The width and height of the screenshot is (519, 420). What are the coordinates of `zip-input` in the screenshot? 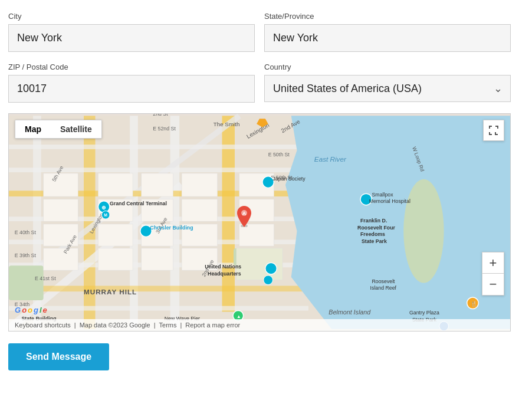 It's located at (132, 88).